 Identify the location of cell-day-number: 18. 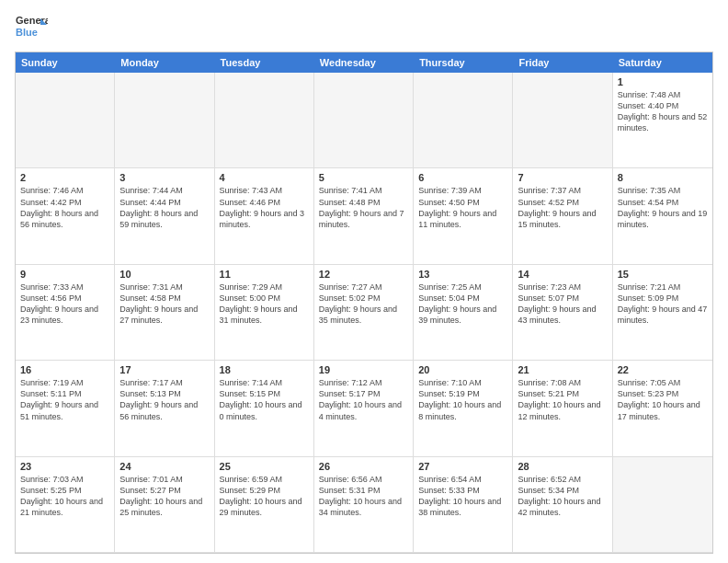
(265, 370).